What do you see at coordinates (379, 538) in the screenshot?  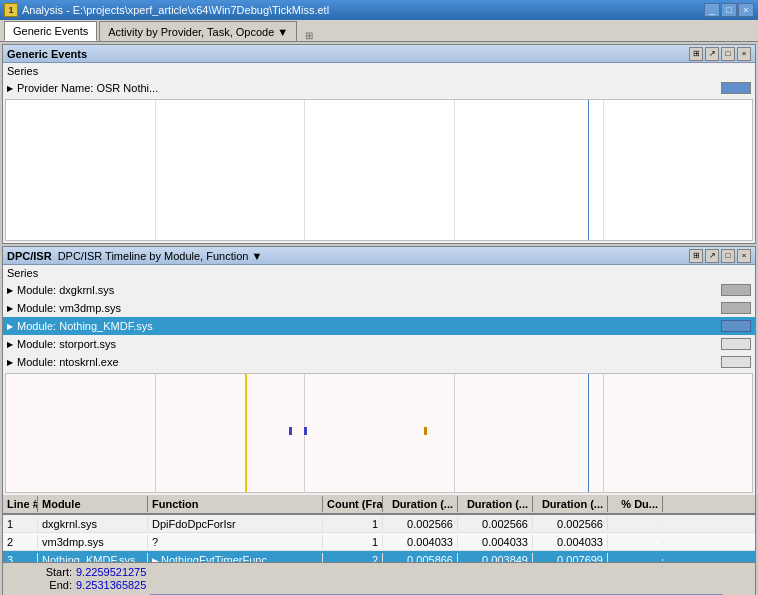 I see `table-body: 1 dxgkrnl.sys DpiFdoDpcForIsr 1 0.002566…` at bounding box center [379, 538].